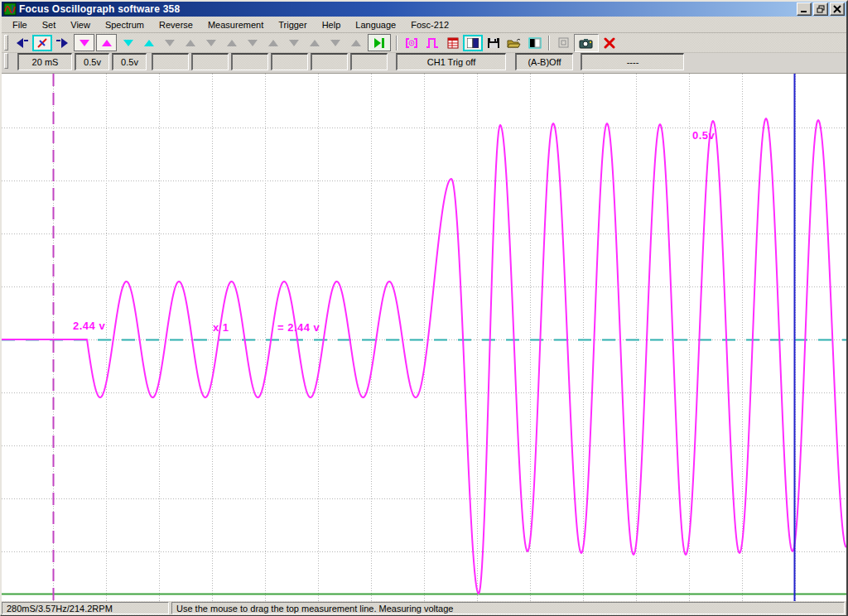 Image resolution: width=848 pixels, height=616 pixels. Describe the element at coordinates (210, 43) in the screenshot. I see `ch4-shift-down-button` at that location.